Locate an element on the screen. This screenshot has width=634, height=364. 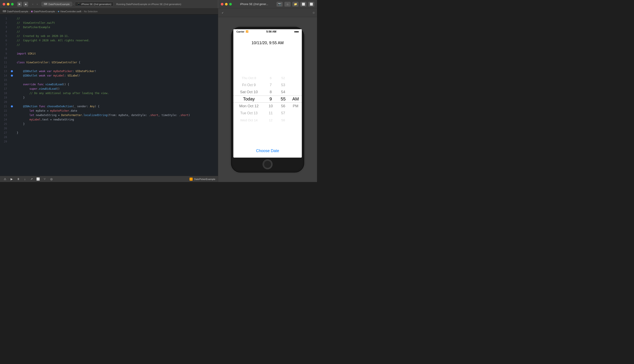
play-button: ▶ is located at coordinates (20, 4).